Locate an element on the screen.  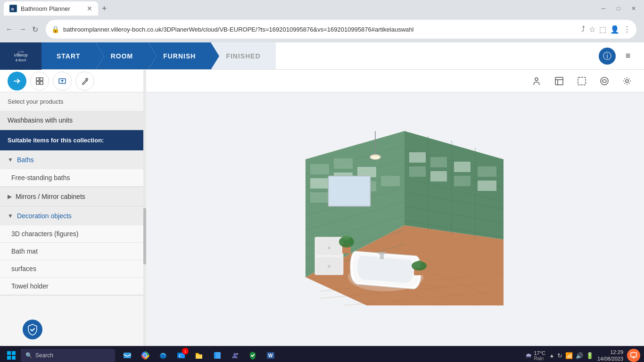
taskbar-app-teams is located at coordinates (235, 354).